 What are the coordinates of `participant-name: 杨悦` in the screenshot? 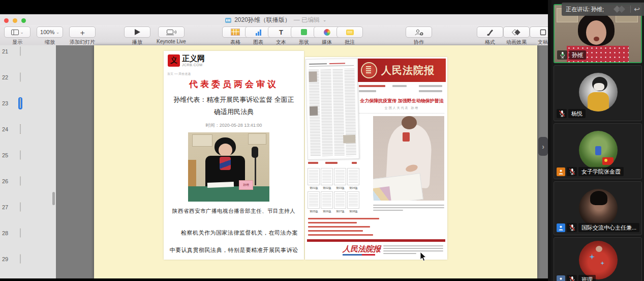 It's located at (577, 114).